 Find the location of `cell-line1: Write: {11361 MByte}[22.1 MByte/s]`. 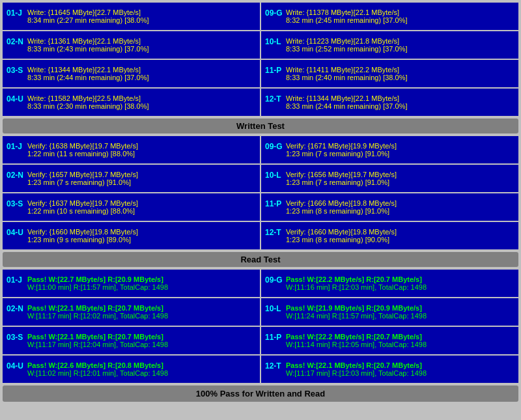

cell-line1: Write: {11361 MByte}[22.1 MByte/s] is located at coordinates (142, 41).